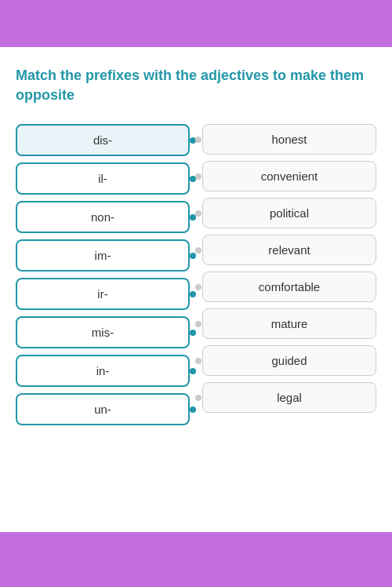  Describe the element at coordinates (196, 560) in the screenshot. I see `bottom-bar` at that location.